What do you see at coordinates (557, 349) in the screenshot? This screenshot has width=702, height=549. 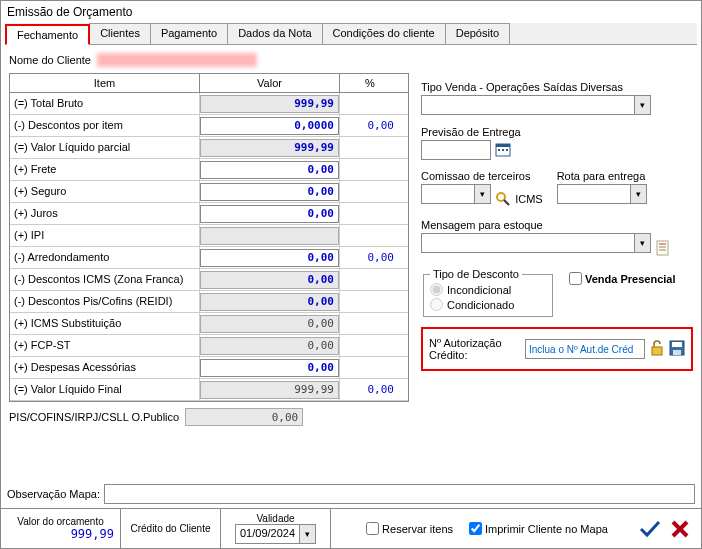 I see `auth-box: Nº Autorização Crédito:` at bounding box center [557, 349].